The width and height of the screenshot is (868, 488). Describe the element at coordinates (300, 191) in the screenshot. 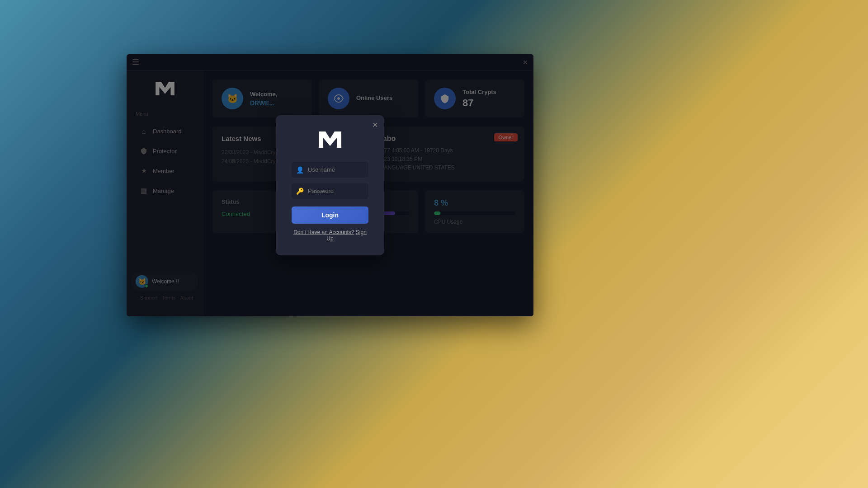

I see `password-icon: 🔑` at that location.